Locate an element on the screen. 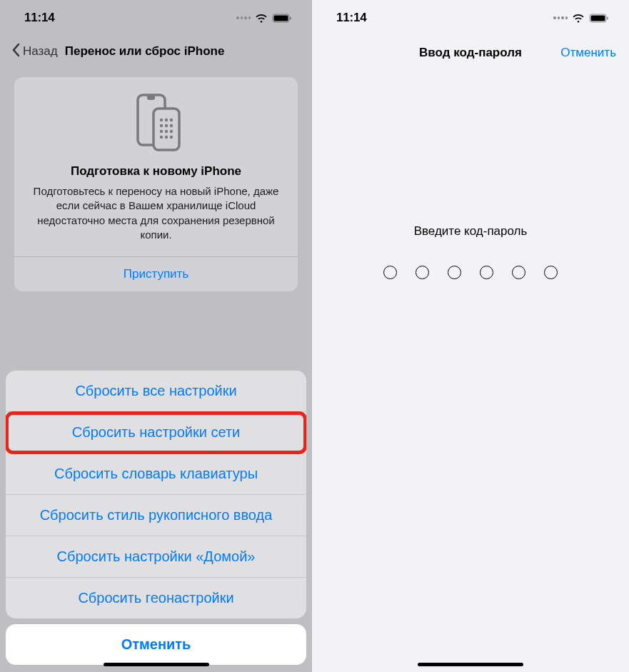 This screenshot has width=629, height=672. card-text: Подготовьтесь к переносу на новый iPhone… is located at coordinates (156, 213).